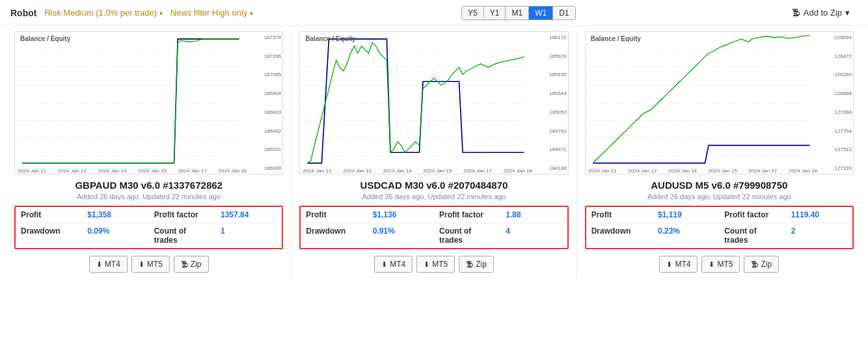 The height and width of the screenshot is (356, 868). I want to click on stats-row-2-gbpaud: Drawdown 0.09% Count of trades 1, so click(148, 236).